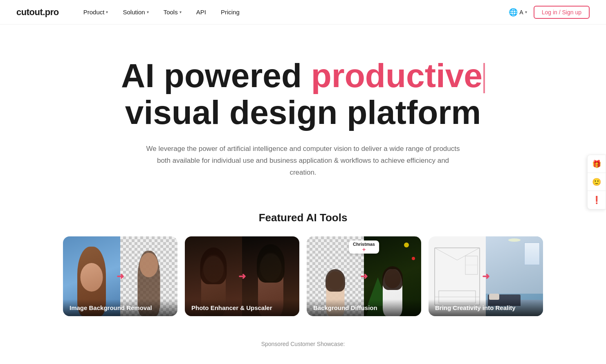  Describe the element at coordinates (518, 12) in the screenshot. I see `language-selector: 🌐 A ▾` at that location.